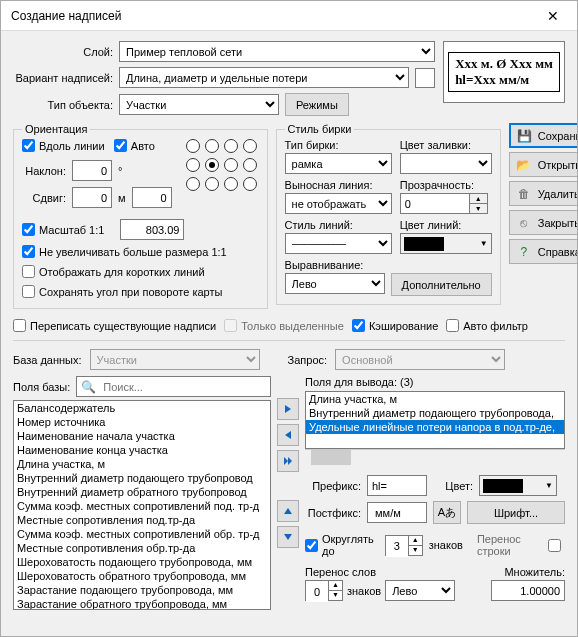 The height and width of the screenshot is (637, 578). I want to click on help-button: ?Справка, so click(543, 252).